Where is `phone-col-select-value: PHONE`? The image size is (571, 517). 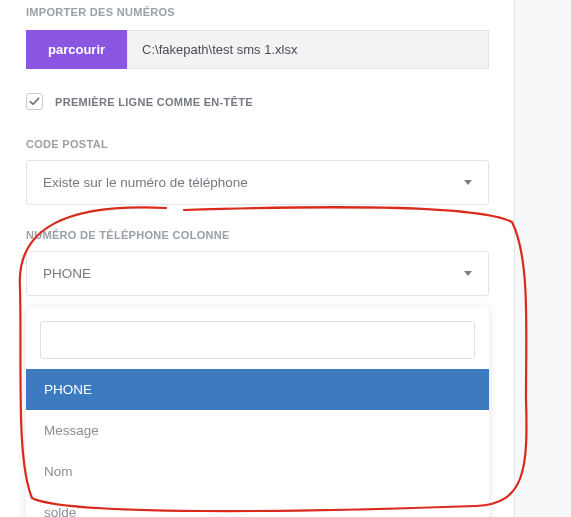
phone-col-select-value: PHONE is located at coordinates (67, 274).